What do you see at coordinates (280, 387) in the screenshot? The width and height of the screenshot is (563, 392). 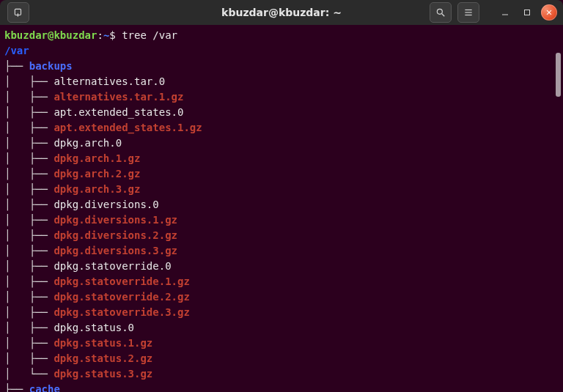 I see `terminal-line: ├── cache` at bounding box center [280, 387].